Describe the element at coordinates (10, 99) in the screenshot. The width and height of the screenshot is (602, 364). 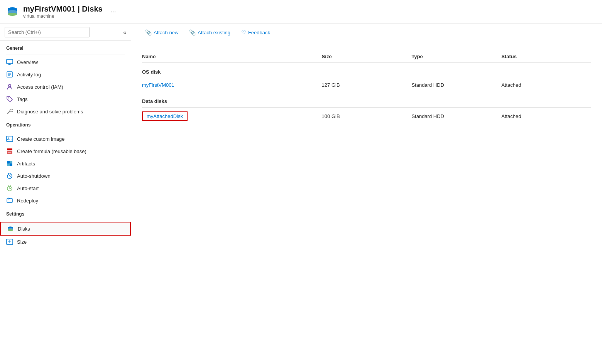
I see `tag-icon` at that location.